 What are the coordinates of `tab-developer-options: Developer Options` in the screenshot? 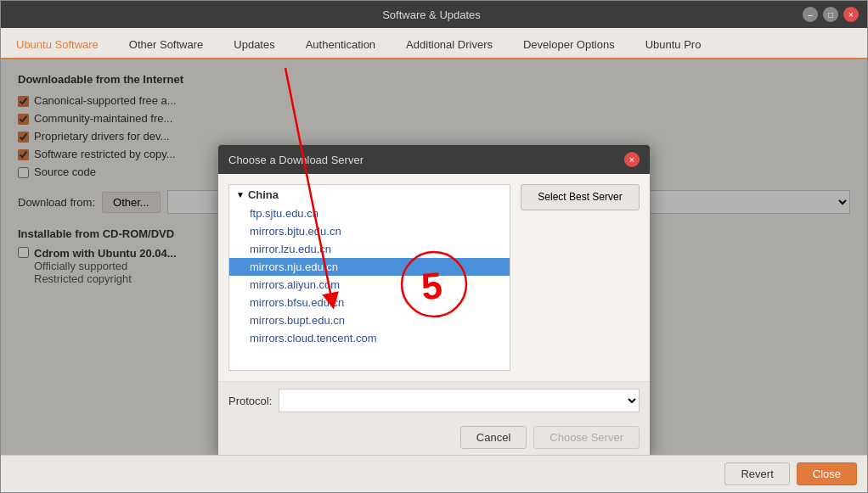 It's located at (569, 46).